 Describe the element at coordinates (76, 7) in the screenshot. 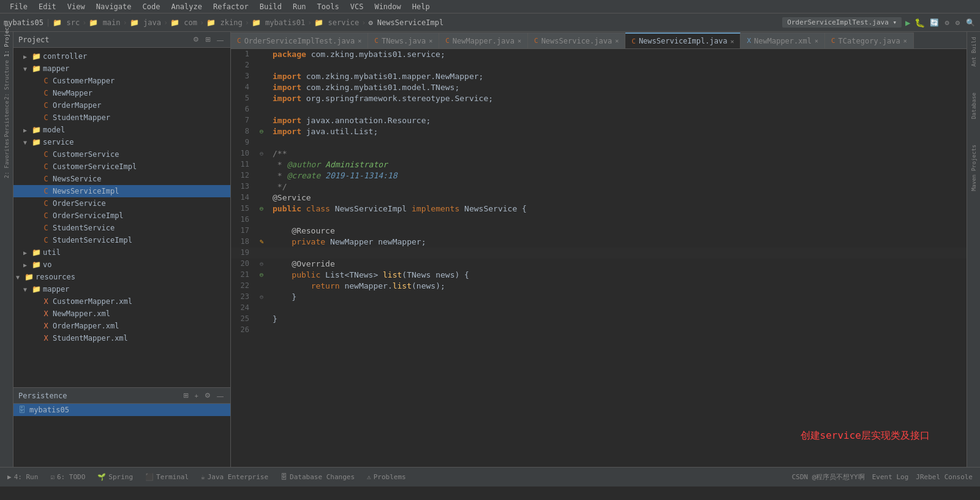

I see `menu-view: View` at that location.